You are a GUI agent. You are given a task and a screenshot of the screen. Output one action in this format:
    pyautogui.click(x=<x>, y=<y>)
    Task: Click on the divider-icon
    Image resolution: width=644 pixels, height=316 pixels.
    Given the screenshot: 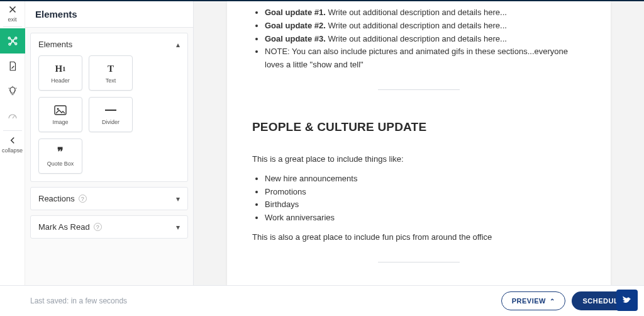 What is the action you would take?
    pyautogui.click(x=111, y=110)
    